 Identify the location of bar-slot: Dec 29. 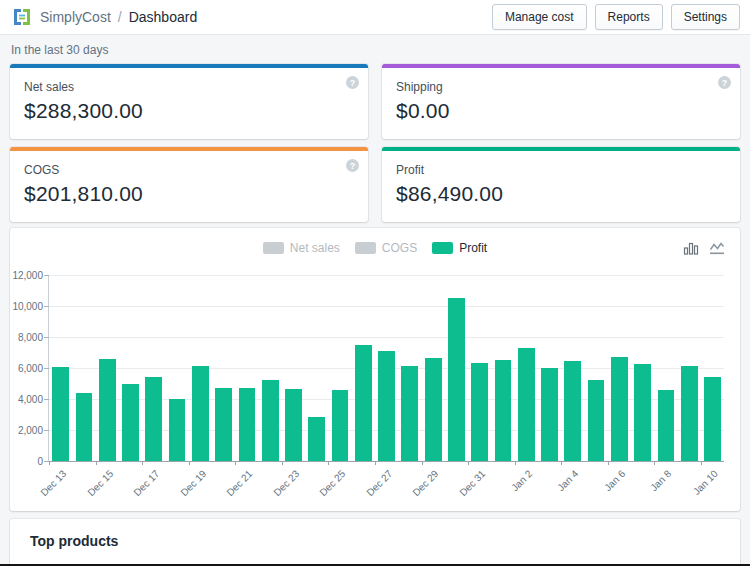
(434, 368).